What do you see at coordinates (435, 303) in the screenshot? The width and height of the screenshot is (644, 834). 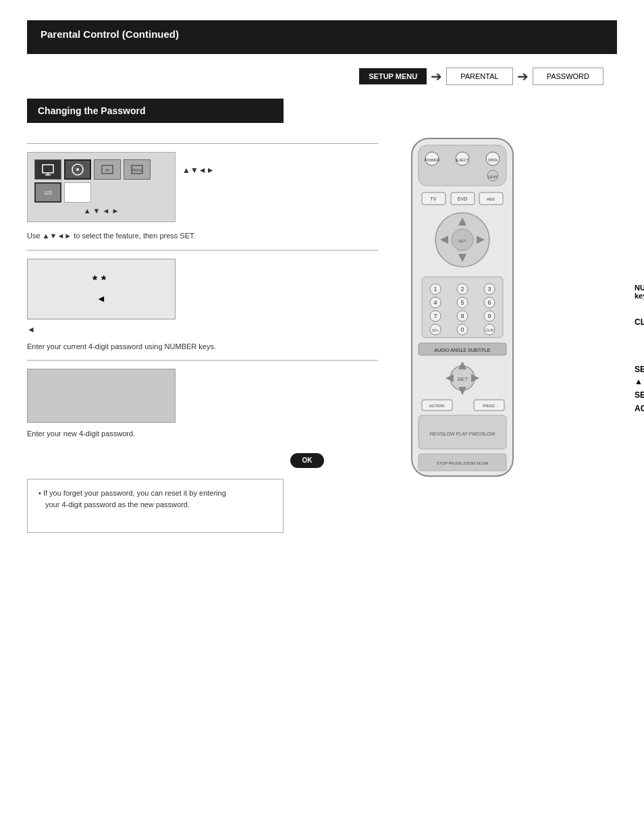 I see `svg-text: 4` at bounding box center [435, 303].